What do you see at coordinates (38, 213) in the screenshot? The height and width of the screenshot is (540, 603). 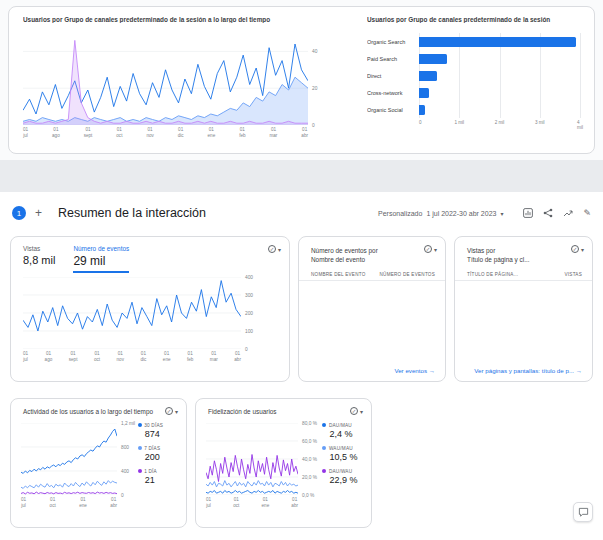 I see `add-tab-button: +` at bounding box center [38, 213].